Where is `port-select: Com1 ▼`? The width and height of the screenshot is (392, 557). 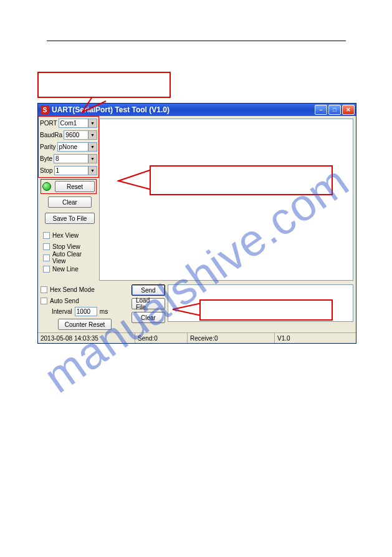
port-select: Com1 ▼ is located at coordinates (78, 124).